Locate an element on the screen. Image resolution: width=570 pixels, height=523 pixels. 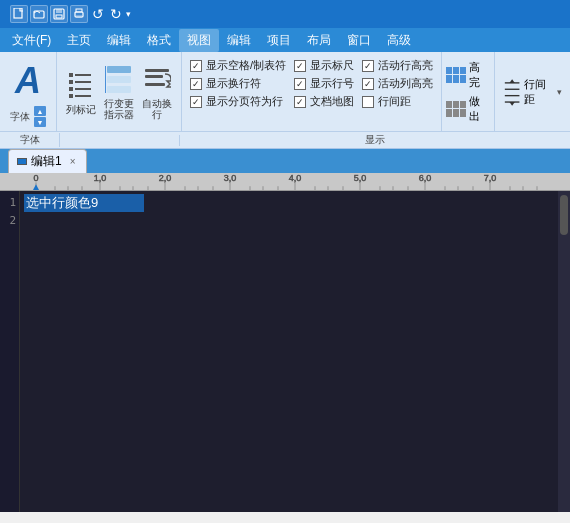
high-complete-btn: 高完 is located at coordinates (468, 75).